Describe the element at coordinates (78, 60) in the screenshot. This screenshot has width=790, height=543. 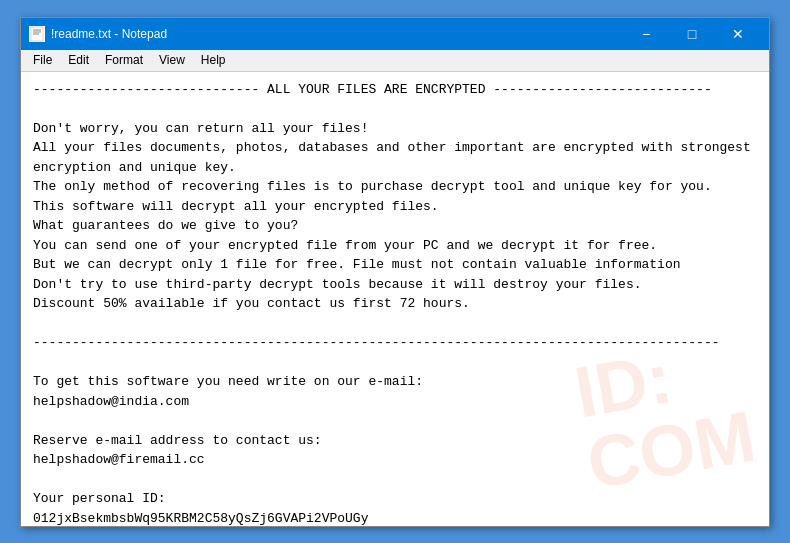
I see `menu-edit: Edit` at that location.